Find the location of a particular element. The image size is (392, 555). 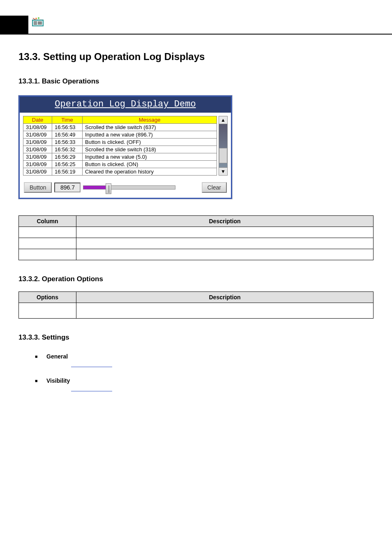

scroll-up-button: ▲ is located at coordinates (223, 120).